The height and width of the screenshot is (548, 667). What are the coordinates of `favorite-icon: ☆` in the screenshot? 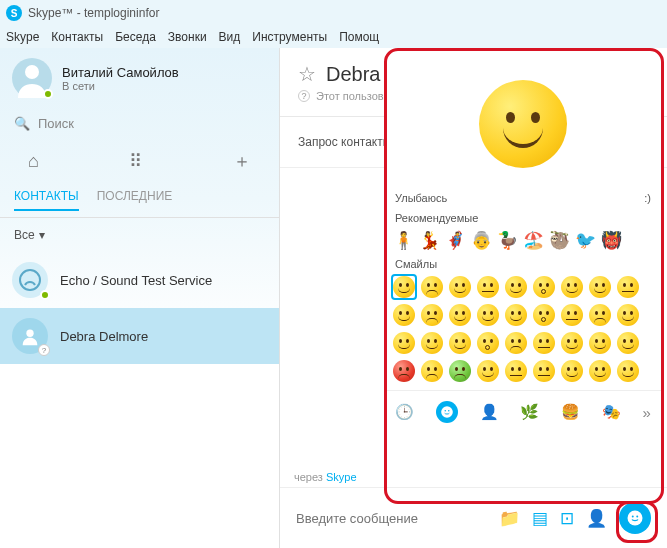 It's located at (307, 74).